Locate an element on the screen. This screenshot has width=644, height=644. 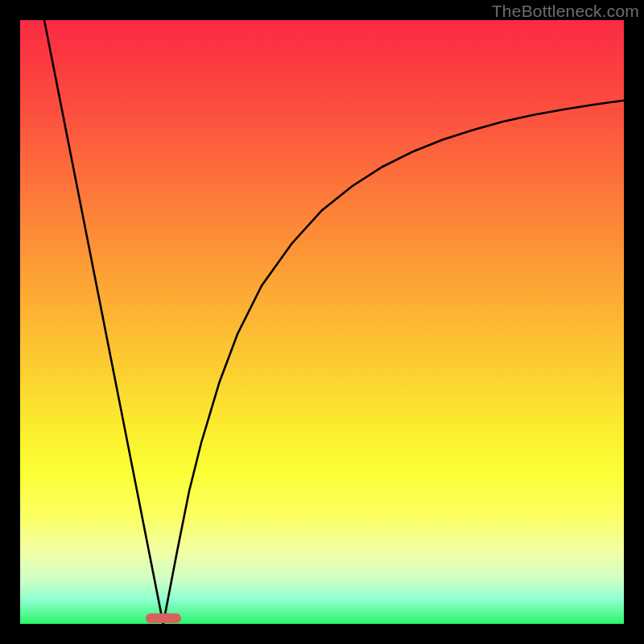
bottleneck-marker-pill is located at coordinates (163, 618).